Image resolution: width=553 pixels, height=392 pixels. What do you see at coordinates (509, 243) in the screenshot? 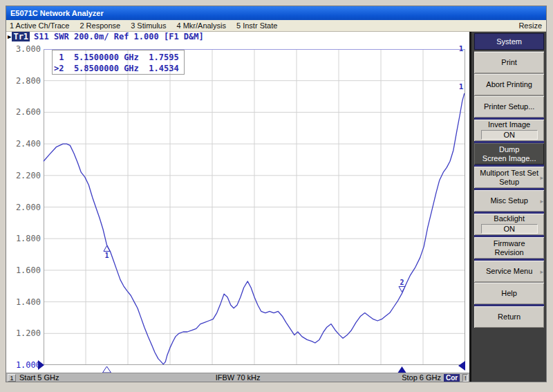
I see `softkey-label: Firmware` at bounding box center [509, 243].